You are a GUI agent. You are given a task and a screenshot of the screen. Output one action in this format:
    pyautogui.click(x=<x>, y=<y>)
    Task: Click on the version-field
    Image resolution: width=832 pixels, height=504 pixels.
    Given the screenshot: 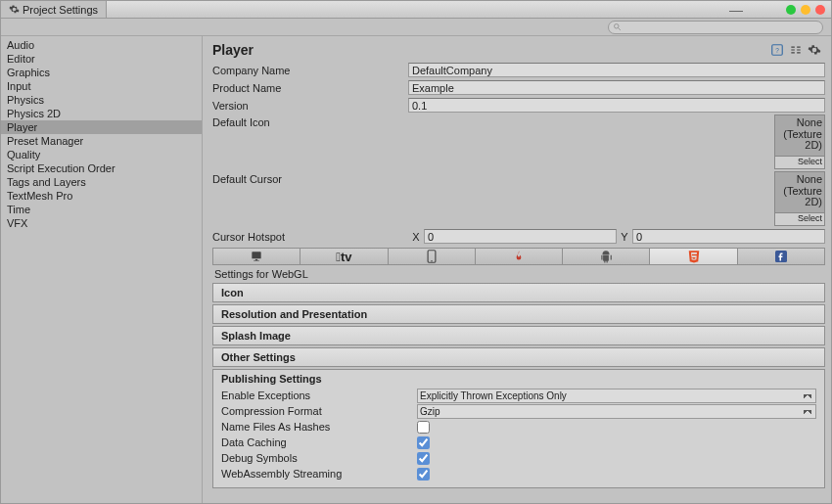 What is the action you would take?
    pyautogui.click(x=617, y=106)
    